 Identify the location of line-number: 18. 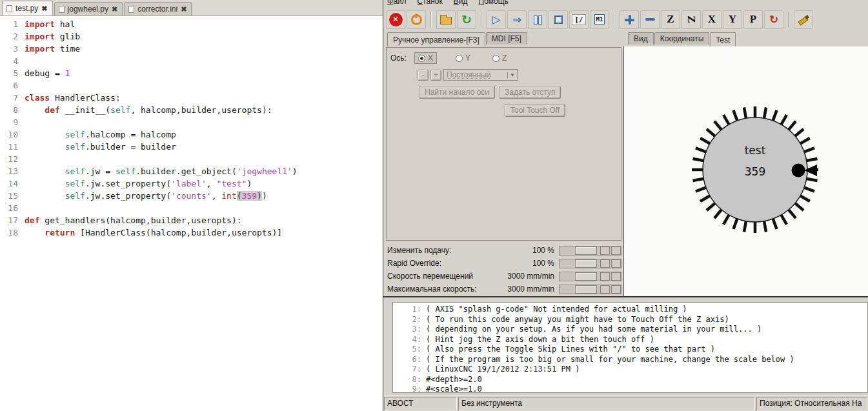
(11, 234).